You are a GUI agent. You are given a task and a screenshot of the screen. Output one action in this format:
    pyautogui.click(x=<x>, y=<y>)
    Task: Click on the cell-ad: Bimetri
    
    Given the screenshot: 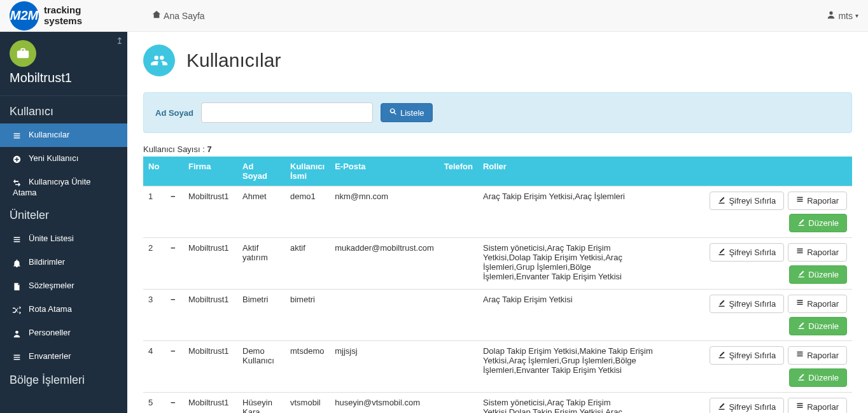 What is the action you would take?
    pyautogui.click(x=261, y=316)
    